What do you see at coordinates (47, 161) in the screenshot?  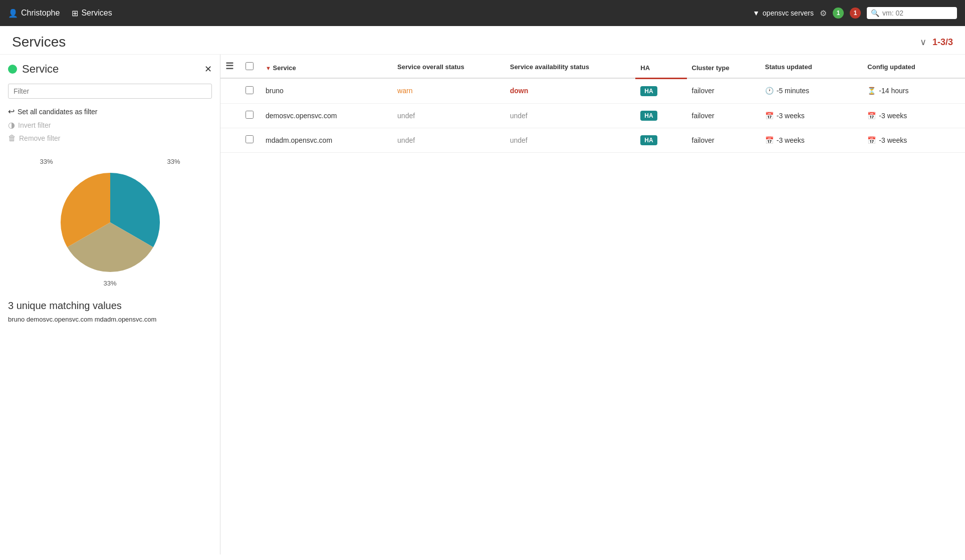 I see `pie-label-left: 33%` at bounding box center [47, 161].